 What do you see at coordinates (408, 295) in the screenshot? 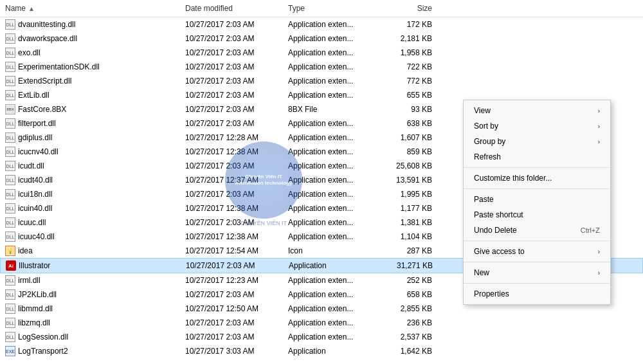
I see `file-size: 658 KB` at bounding box center [408, 295].